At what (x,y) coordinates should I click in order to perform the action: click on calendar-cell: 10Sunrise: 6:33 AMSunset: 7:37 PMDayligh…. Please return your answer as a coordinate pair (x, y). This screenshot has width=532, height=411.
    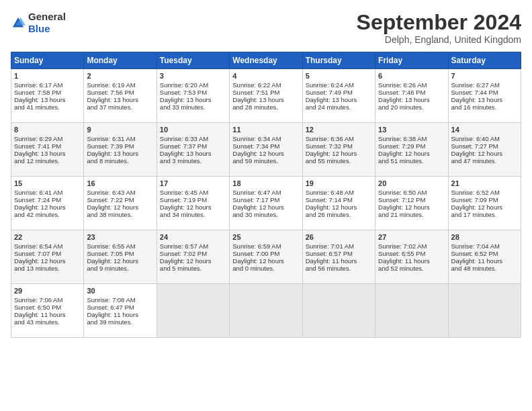
    Looking at the image, I should click on (193, 150).